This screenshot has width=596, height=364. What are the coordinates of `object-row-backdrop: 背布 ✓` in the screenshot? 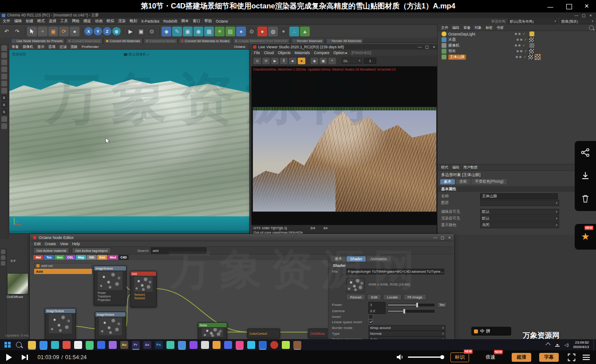 It's located at (517, 51).